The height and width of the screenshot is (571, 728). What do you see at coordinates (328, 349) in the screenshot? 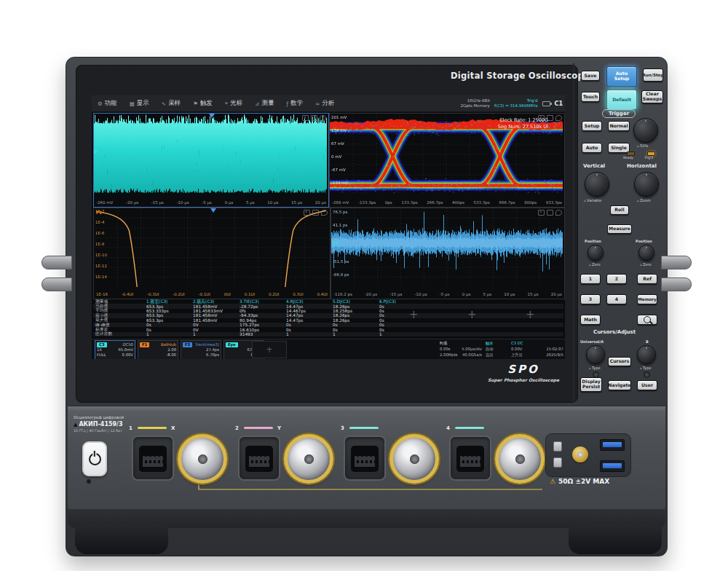
I see `status-bar: C3DC501X65.0mVFULL0.00VF1Bathtub2.00-8.0…` at bounding box center [328, 349].